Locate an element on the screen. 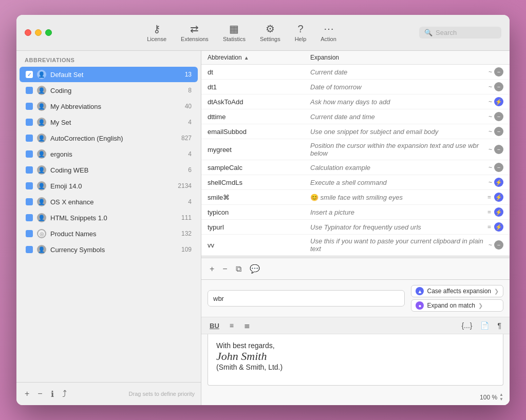 This screenshot has height=420, width=526. help-icon: ? is located at coordinates (300, 29).